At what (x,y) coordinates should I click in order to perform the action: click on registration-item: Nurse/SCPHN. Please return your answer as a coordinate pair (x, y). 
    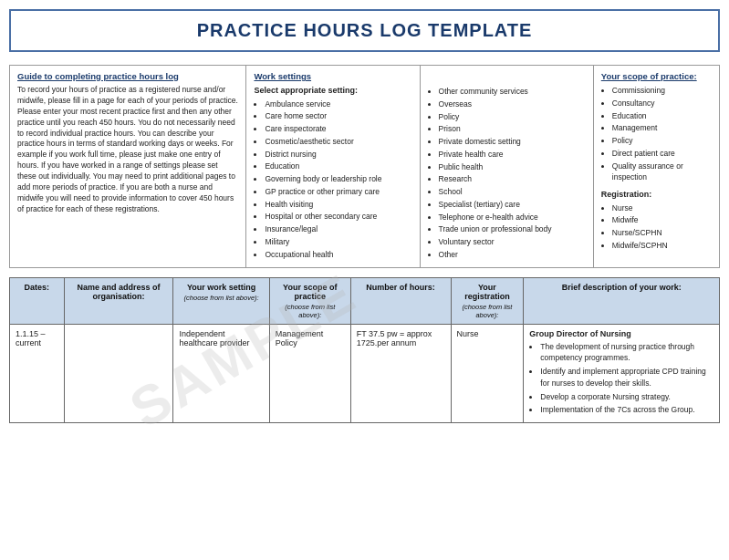
    Looking at the image, I should click on (662, 233).